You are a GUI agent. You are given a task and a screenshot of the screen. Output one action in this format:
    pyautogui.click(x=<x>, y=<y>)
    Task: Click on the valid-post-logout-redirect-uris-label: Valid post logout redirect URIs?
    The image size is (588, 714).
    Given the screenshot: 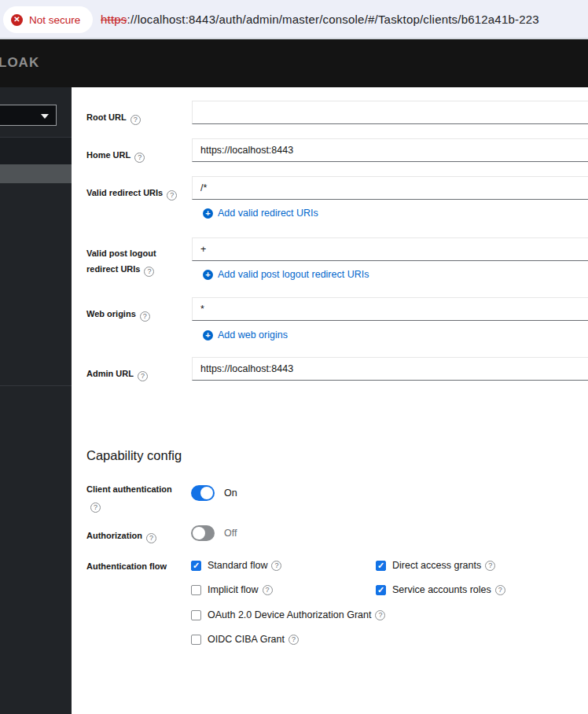 What is the action you would take?
    pyautogui.click(x=134, y=261)
    